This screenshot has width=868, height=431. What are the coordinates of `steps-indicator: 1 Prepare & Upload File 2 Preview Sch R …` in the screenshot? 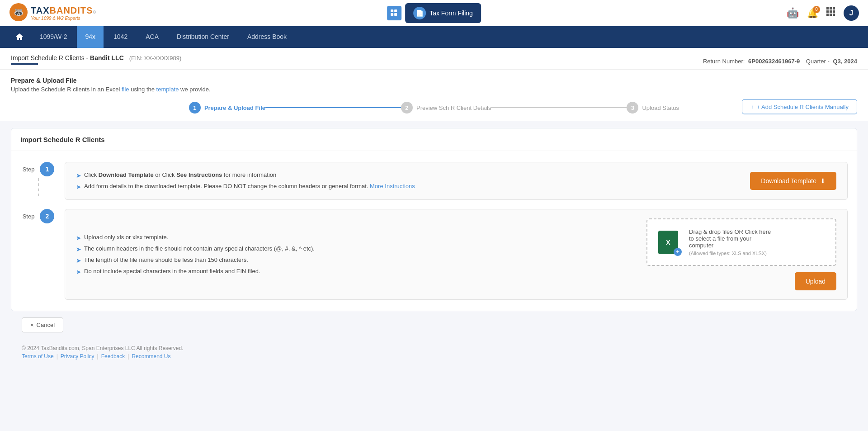 It's located at (434, 107).